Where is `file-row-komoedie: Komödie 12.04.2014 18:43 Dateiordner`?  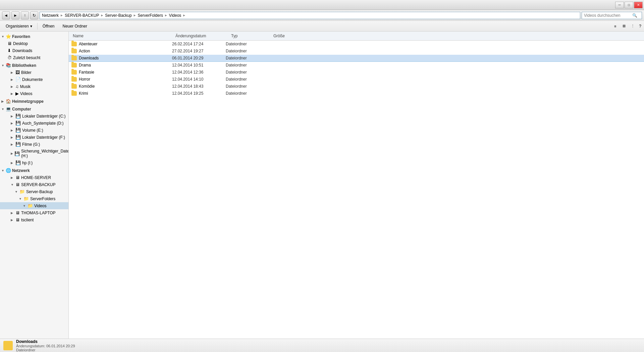 file-row-komoedie: Komödie 12.04.2014 18:43 Dateiordner is located at coordinates (356, 87).